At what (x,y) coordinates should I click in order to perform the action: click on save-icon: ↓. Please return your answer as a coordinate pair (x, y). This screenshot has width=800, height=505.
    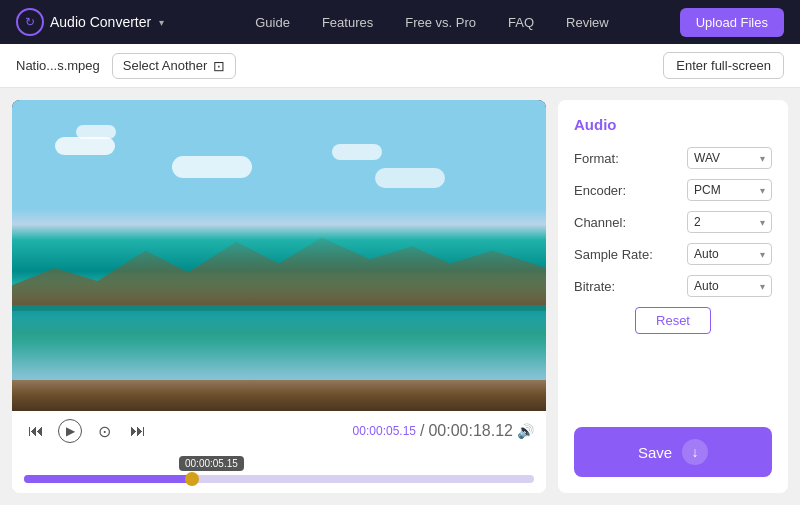
    Looking at the image, I should click on (695, 452).